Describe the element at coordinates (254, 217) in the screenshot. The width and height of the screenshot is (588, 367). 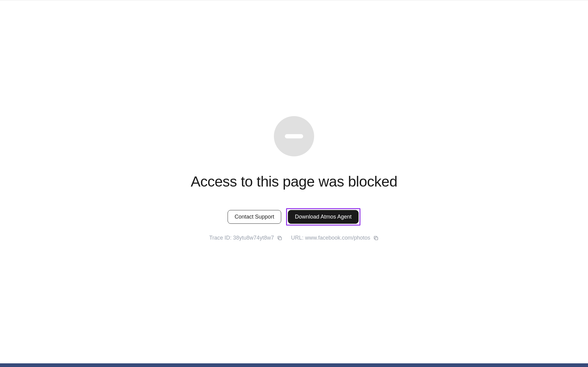
I see `contact-support-button: Contact Support` at that location.